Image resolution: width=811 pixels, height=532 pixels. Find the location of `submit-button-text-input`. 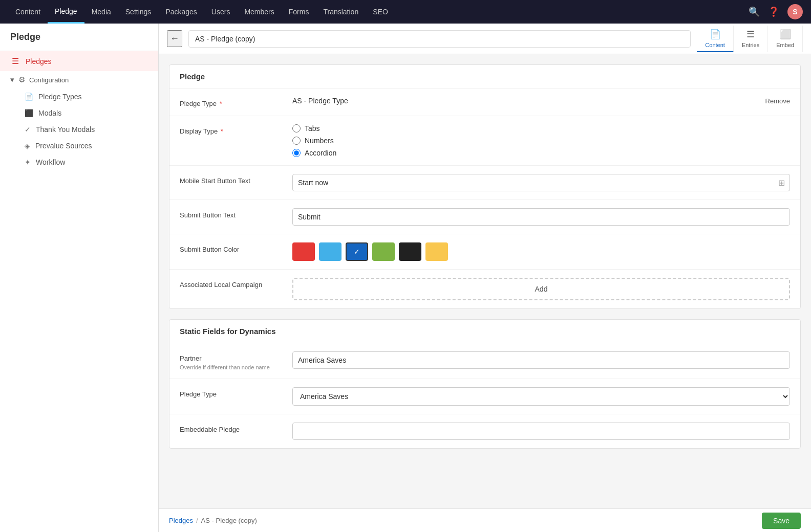

submit-button-text-input is located at coordinates (541, 217).